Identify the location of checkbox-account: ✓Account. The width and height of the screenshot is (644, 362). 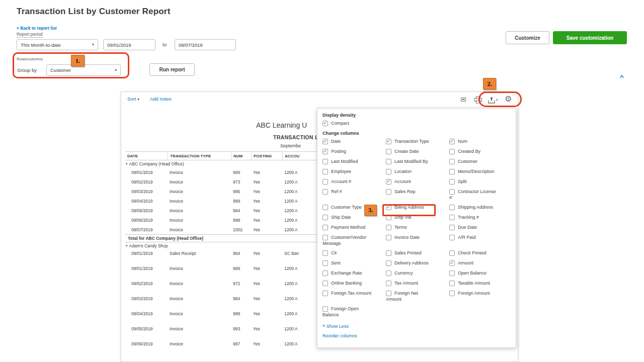
(417, 182).